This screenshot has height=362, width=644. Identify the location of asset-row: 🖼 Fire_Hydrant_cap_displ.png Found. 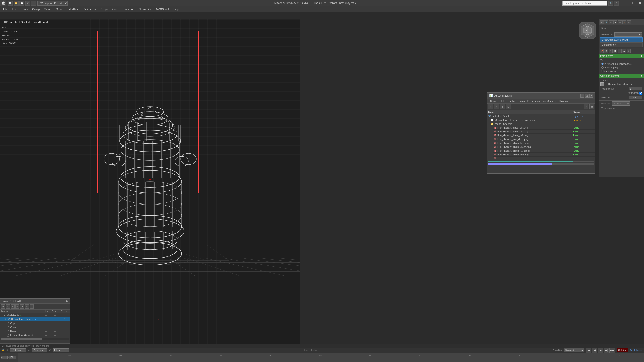
(544, 139).